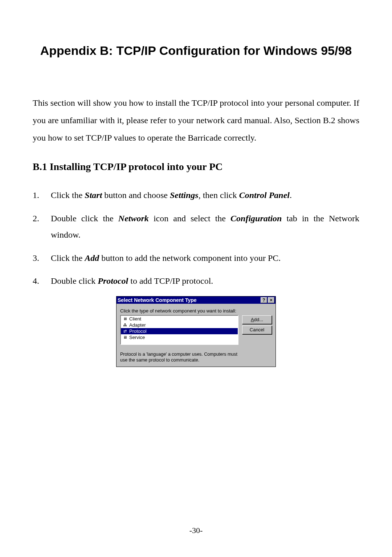  Describe the element at coordinates (85, 218) in the screenshot. I see `step-text: Double click the` at that location.